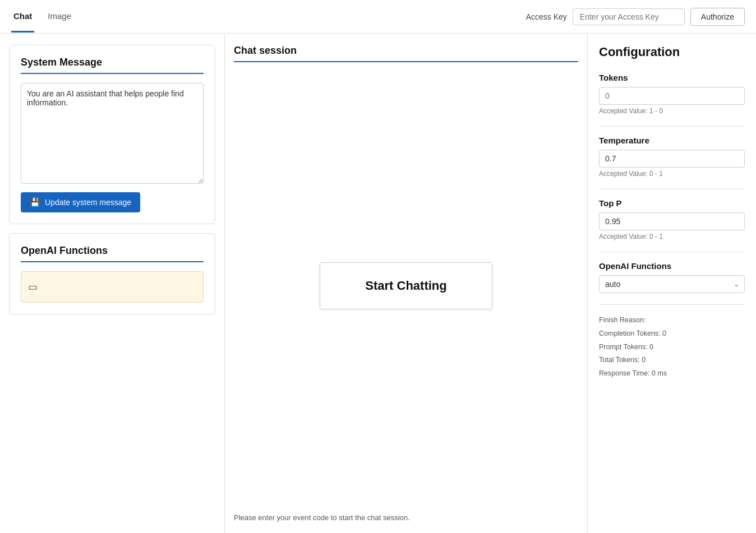  What do you see at coordinates (672, 96) in the screenshot?
I see `tokens-input` at bounding box center [672, 96].